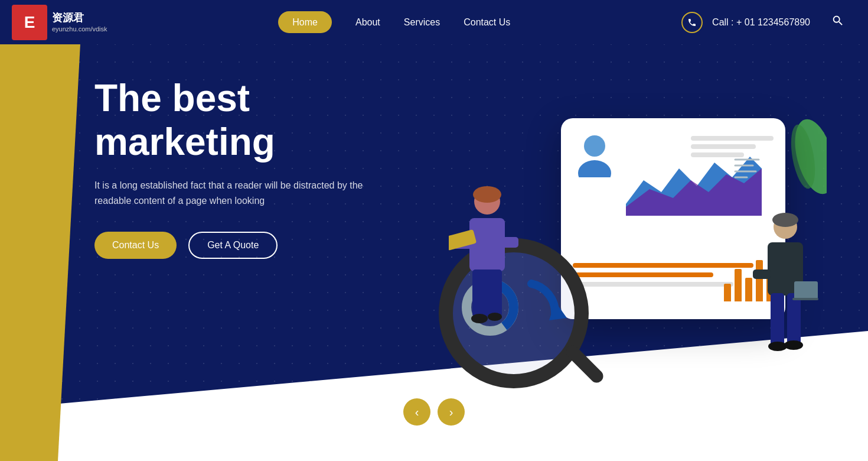 The width and height of the screenshot is (868, 461). Describe the element at coordinates (694, 183) in the screenshot. I see `mountain-chart` at that location.